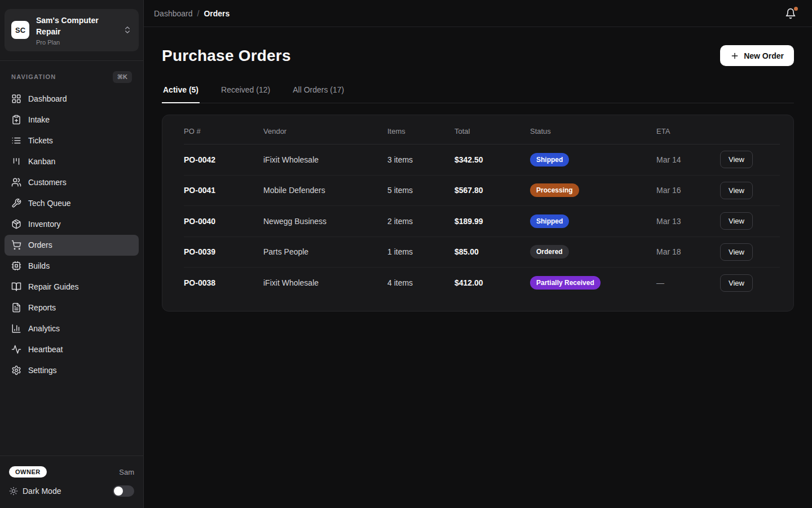 This screenshot has height=508, width=812. What do you see at coordinates (127, 30) in the screenshot?
I see `chevrons-up-down-icon` at bounding box center [127, 30].